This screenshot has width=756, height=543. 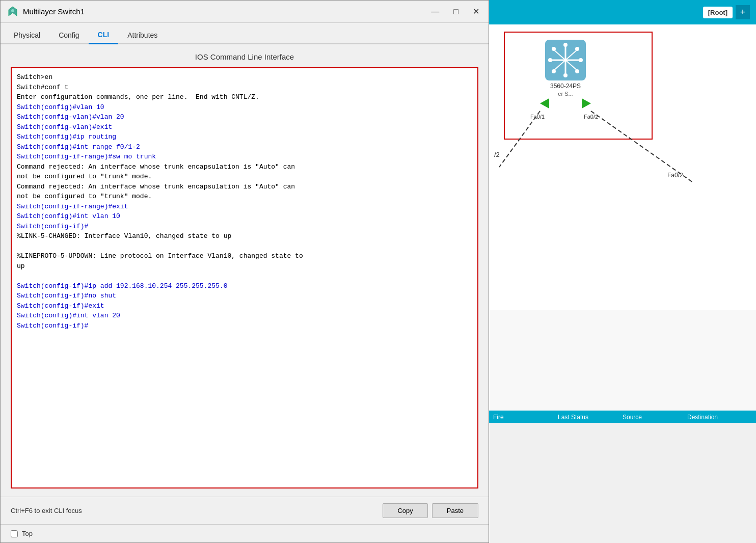 I want to click on col-fire: Fire, so click(x=526, y=417).